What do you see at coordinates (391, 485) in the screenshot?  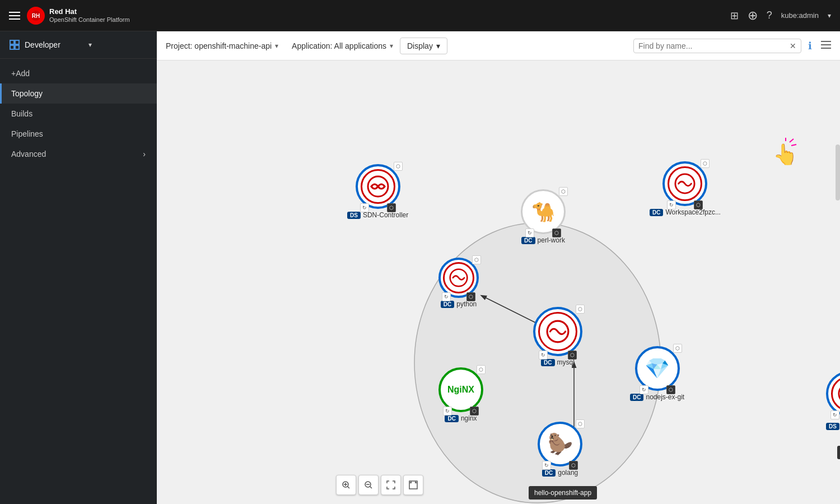 I see `fit-to-screen-button` at bounding box center [391, 485].